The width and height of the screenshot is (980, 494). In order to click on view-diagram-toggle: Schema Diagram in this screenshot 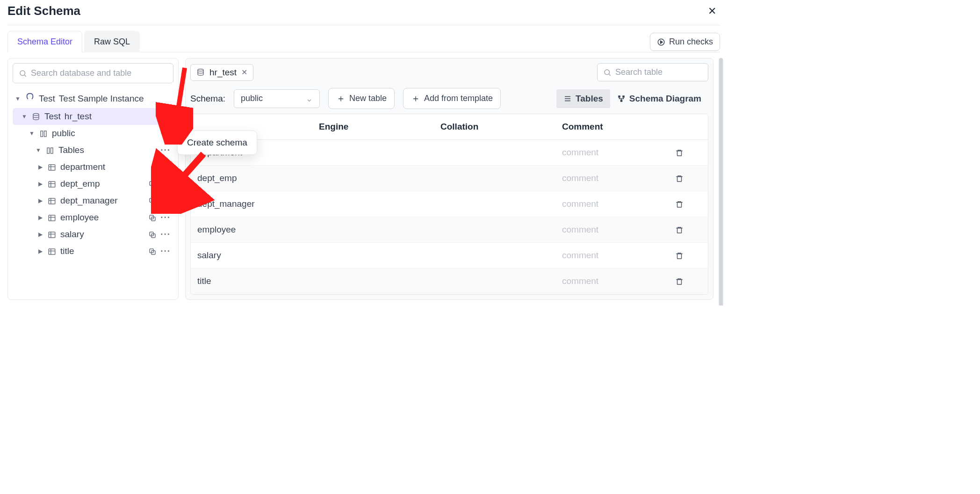, I will do `click(659, 99)`.